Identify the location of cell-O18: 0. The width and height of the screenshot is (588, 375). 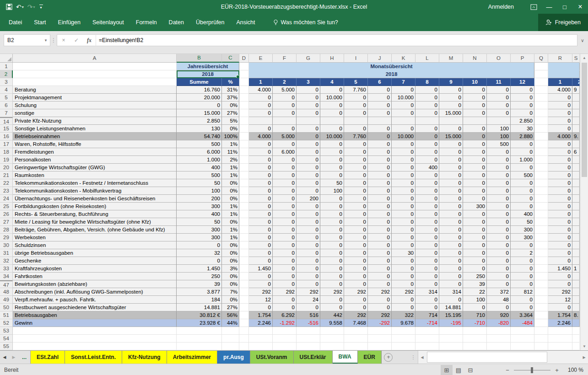
(499, 152).